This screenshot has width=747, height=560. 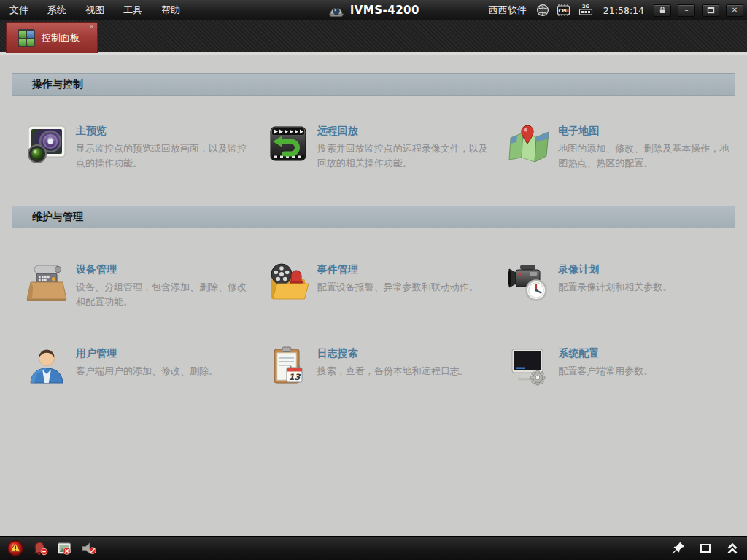 What do you see at coordinates (403, 131) in the screenshot?
I see `item-title: 远程回放` at bounding box center [403, 131].